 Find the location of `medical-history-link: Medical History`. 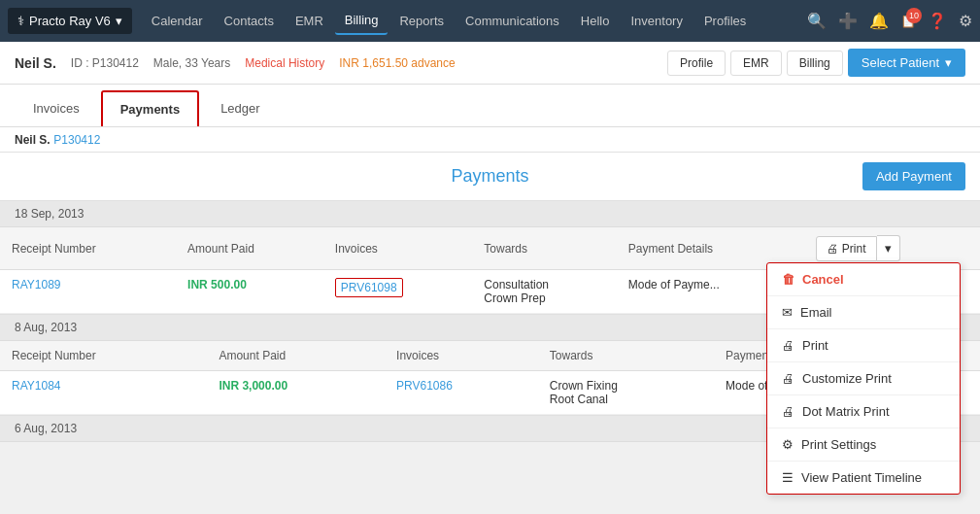

medical-history-link: Medical History is located at coordinates (285, 63).